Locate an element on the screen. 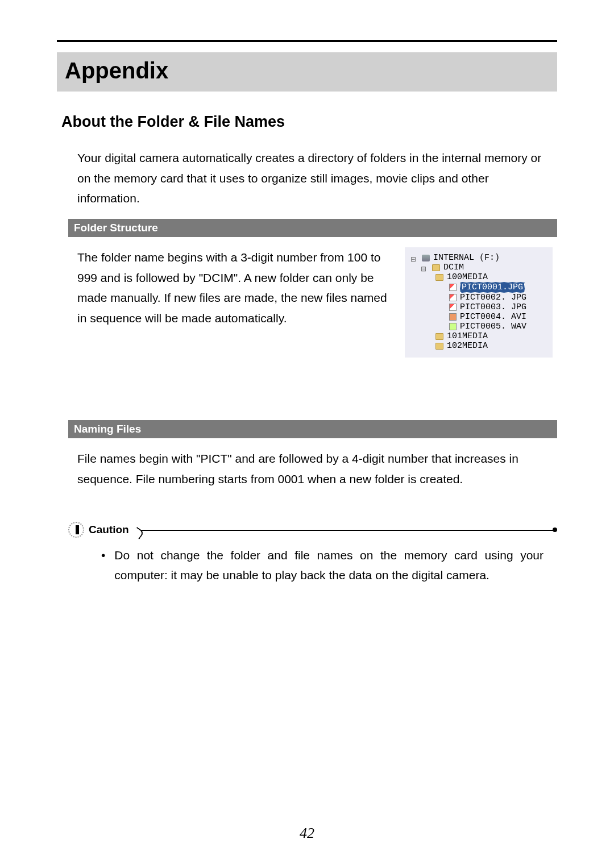 Image resolution: width=614 pixels, height=868 pixels. naming-files-text: File names begin with "PICT" and are fol… is located at coordinates (315, 468).